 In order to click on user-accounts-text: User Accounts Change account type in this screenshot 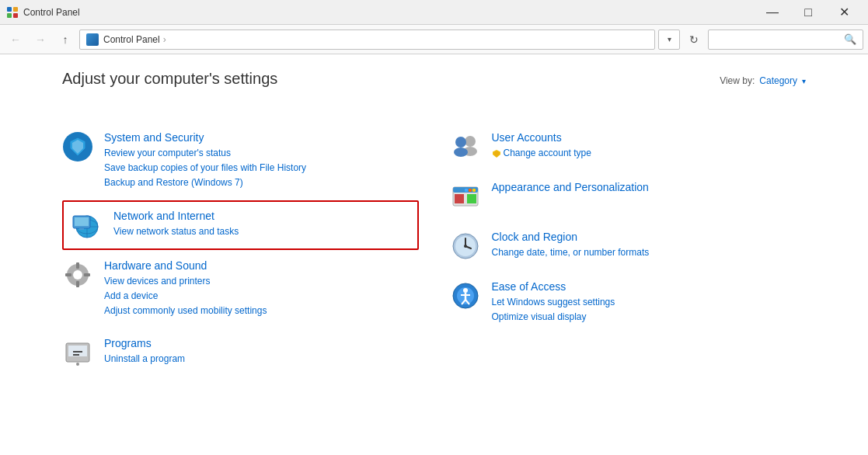, I will do `click(650, 146)`.